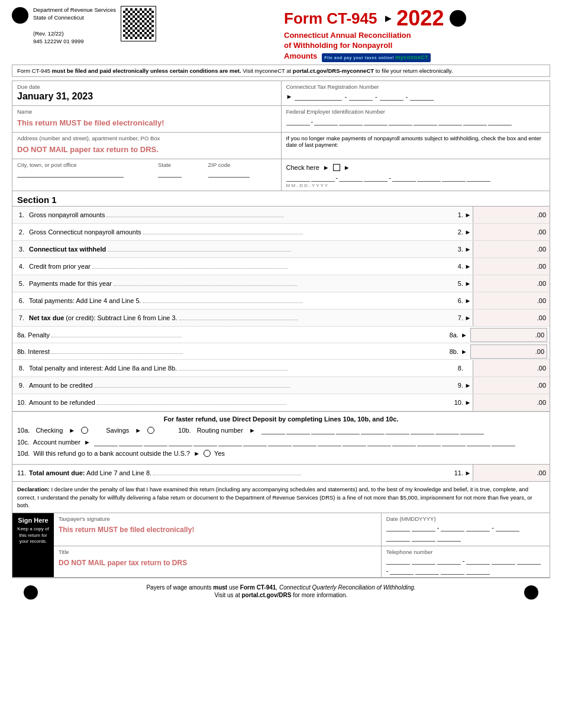  Describe the element at coordinates (298, 178) in the screenshot. I see `date-mm1` at that location.